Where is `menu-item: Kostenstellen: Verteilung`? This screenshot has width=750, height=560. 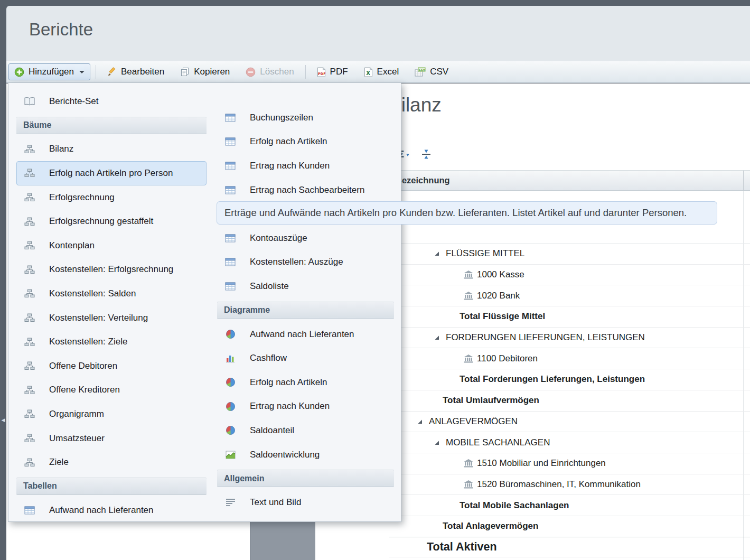
menu-item: Kostenstellen: Verteilung is located at coordinates (111, 318).